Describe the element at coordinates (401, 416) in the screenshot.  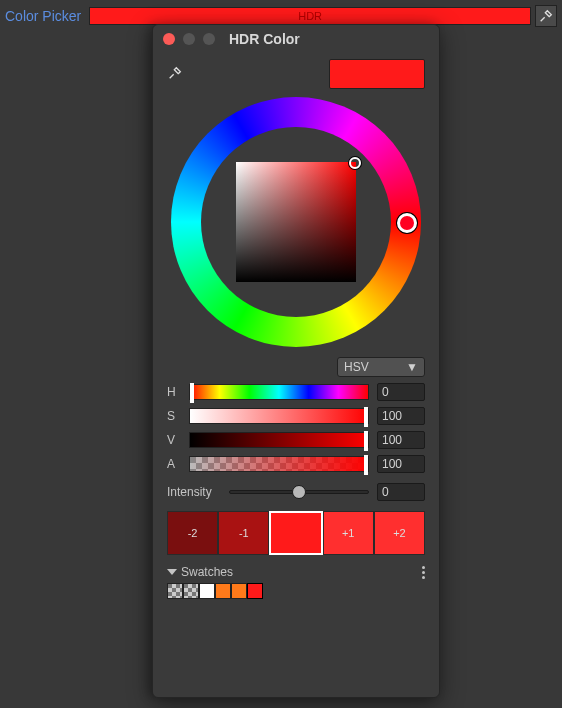
I see `saturation-value-field: 100` at that location.